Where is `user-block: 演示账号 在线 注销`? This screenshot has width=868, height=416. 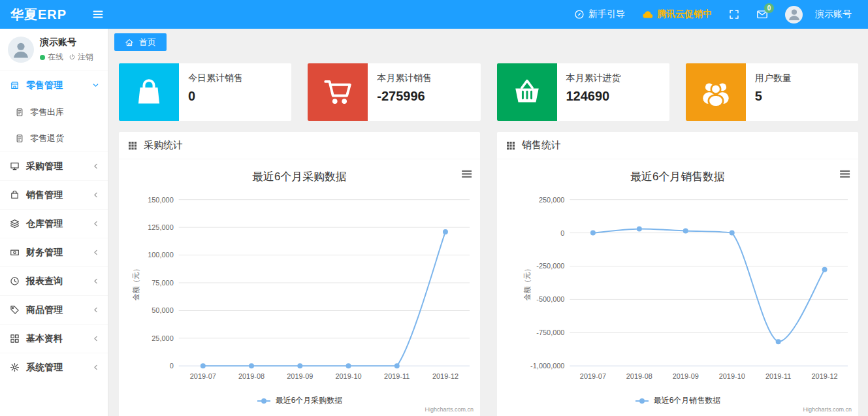 user-block: 演示账号 在线 注销 is located at coordinates (54, 50).